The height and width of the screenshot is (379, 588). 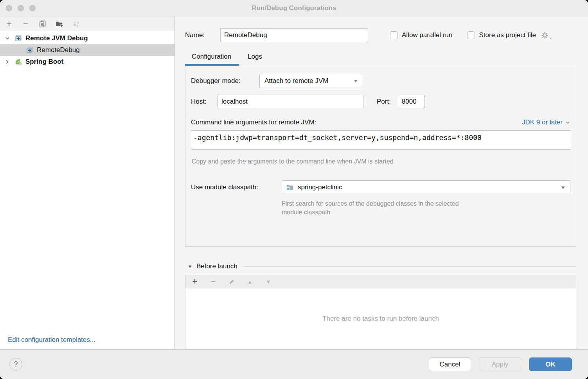 I want to click on tab-logs: Logs, so click(x=255, y=59).